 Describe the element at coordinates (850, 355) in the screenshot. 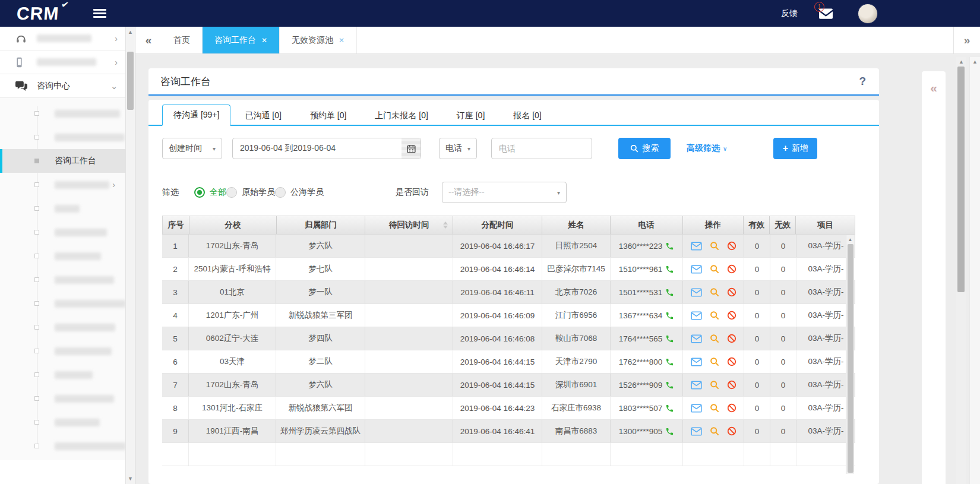

I see `table-scrollbar: ▲` at that location.